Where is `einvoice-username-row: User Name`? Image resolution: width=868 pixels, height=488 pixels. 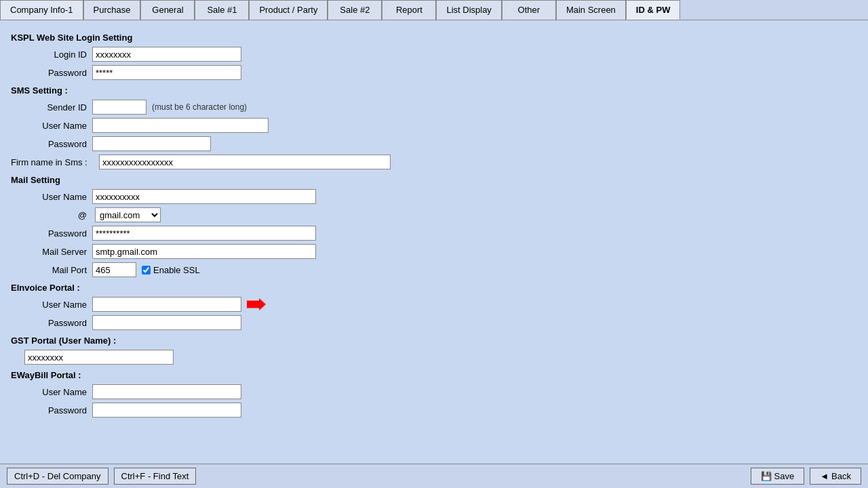 einvoice-username-row: User Name is located at coordinates (434, 304).